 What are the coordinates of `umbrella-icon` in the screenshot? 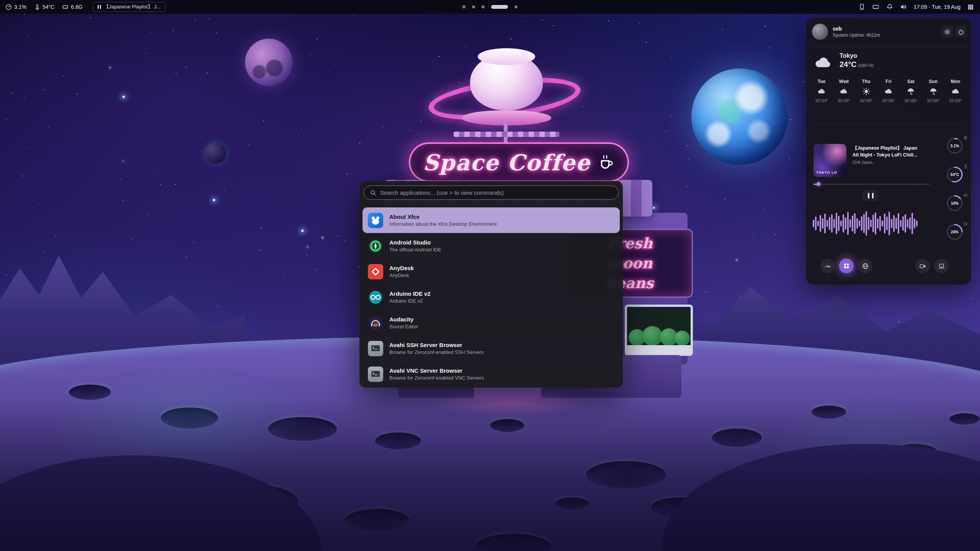 It's located at (933, 91).